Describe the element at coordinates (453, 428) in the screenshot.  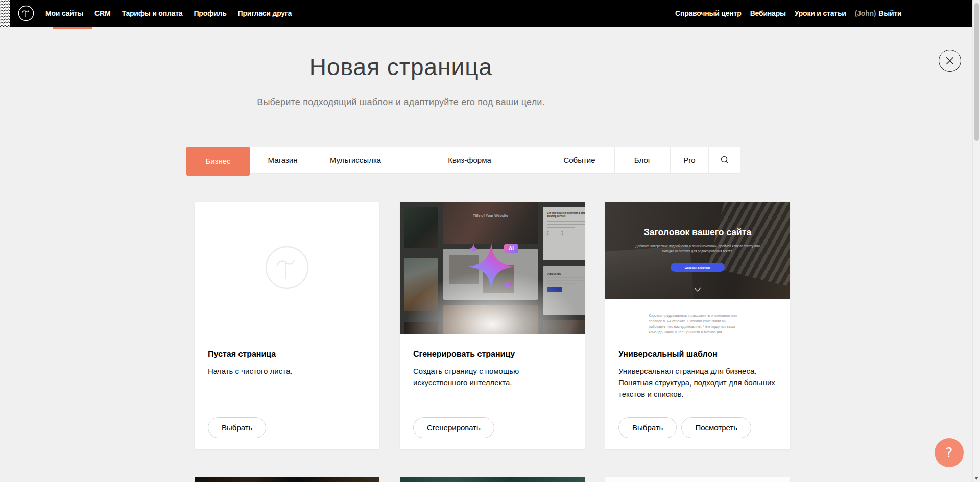
I see `generate-button: Сгенерировать` at that location.